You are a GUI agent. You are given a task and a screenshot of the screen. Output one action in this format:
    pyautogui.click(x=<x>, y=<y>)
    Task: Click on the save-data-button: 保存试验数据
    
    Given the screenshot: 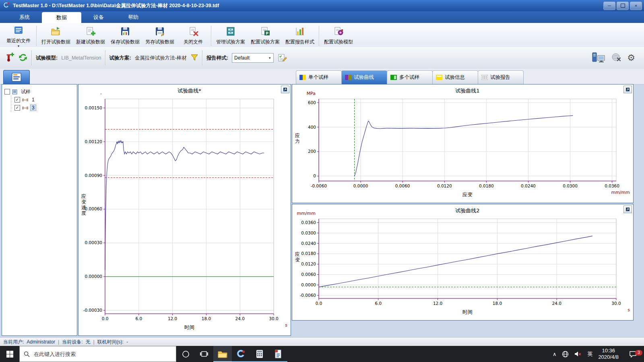 What is the action you would take?
    pyautogui.click(x=125, y=36)
    